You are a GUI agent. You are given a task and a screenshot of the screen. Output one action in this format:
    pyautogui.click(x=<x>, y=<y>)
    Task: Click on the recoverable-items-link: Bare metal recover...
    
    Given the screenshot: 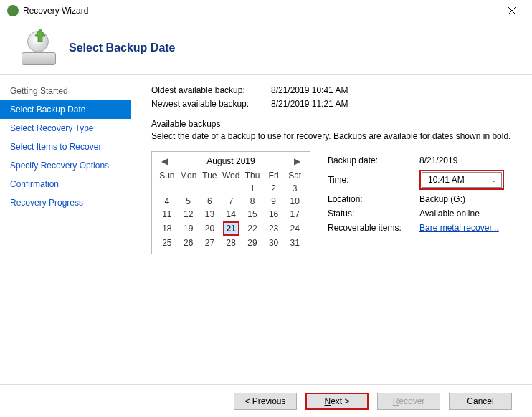 What is the action you would take?
    pyautogui.click(x=459, y=228)
    